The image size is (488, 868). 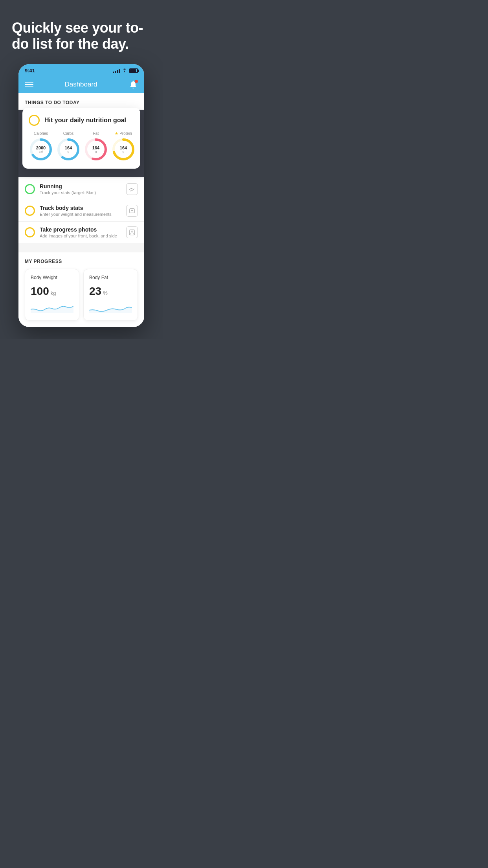 I want to click on hero-title: Quickly see your to-do list for the day., so click(x=81, y=36).